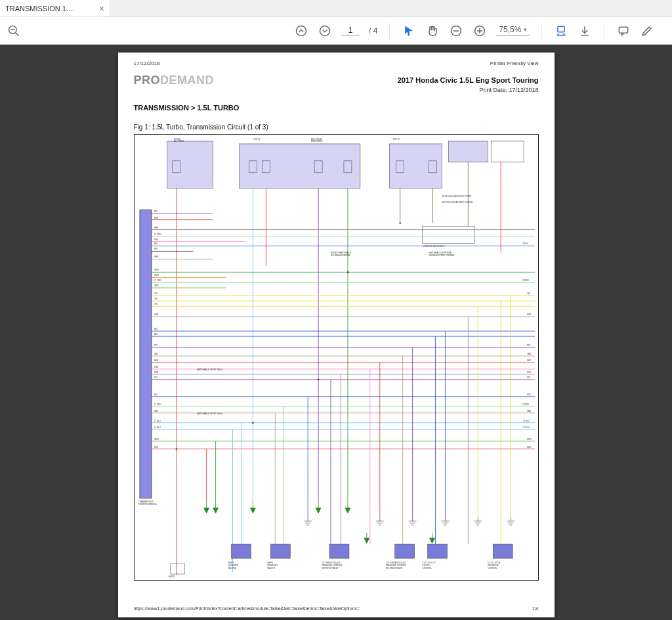 Image resolution: width=672 pixels, height=620 pixels. Describe the element at coordinates (336, 9) in the screenshot. I see `tab-bar: TRANSMISSION 1.... ×` at that location.